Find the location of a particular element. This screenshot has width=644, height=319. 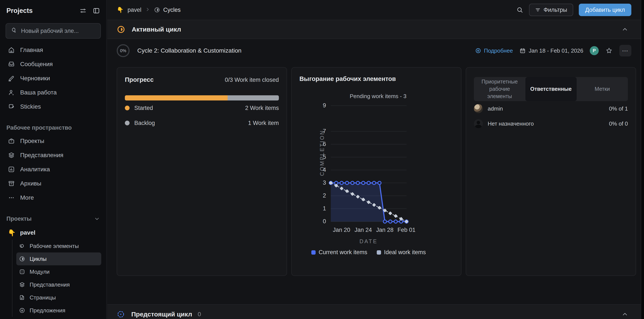

cycle-progress-badge: 0% is located at coordinates (123, 51).